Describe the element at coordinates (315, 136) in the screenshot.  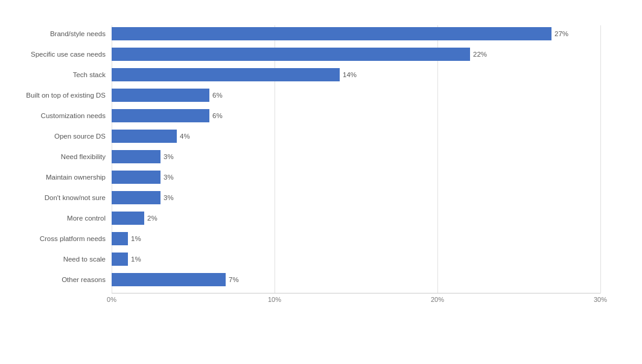
I see `bar-row: Open source DS4%` at that location.